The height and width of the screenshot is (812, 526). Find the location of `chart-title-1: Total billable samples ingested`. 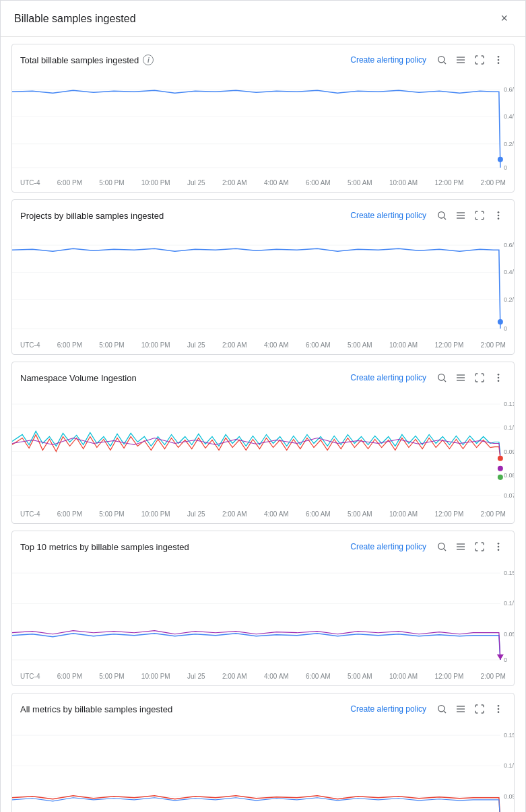

chart-title-1: Total billable samples ingested is located at coordinates (79, 61).